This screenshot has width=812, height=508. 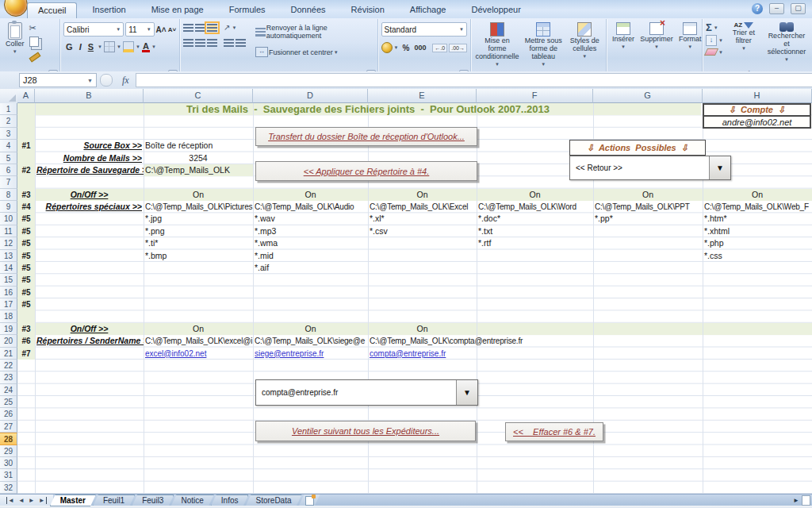 I want to click on cell-H9: C:\@Temp_Mails_OLK\Web_F, so click(x=757, y=206).